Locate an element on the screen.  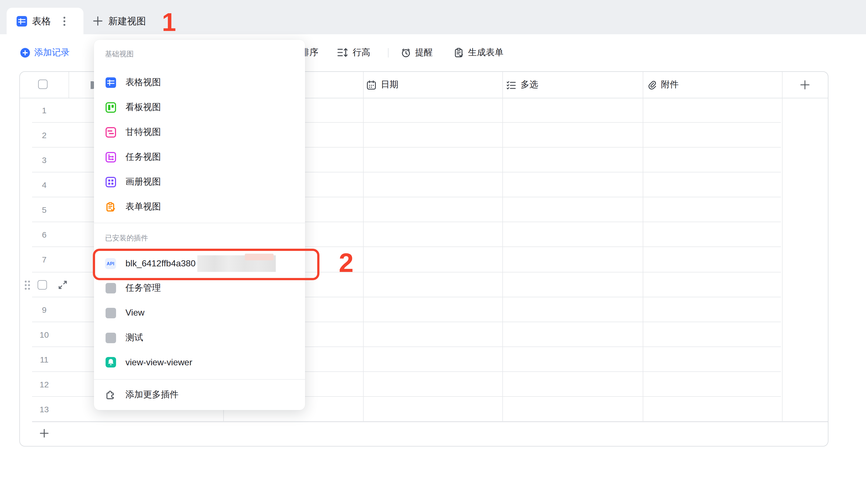
clipboard-check-icon is located at coordinates (459, 53).